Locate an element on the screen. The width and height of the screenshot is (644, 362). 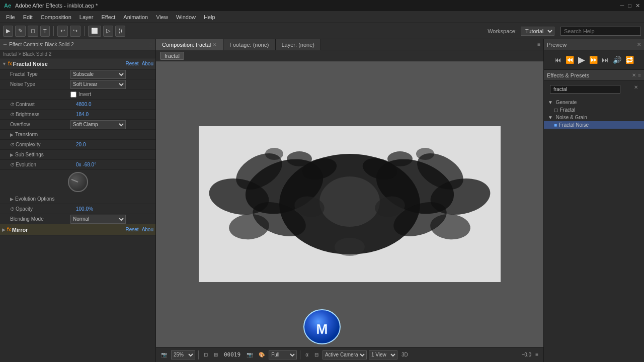
ep-menu: ≡ is located at coordinates (639, 75).